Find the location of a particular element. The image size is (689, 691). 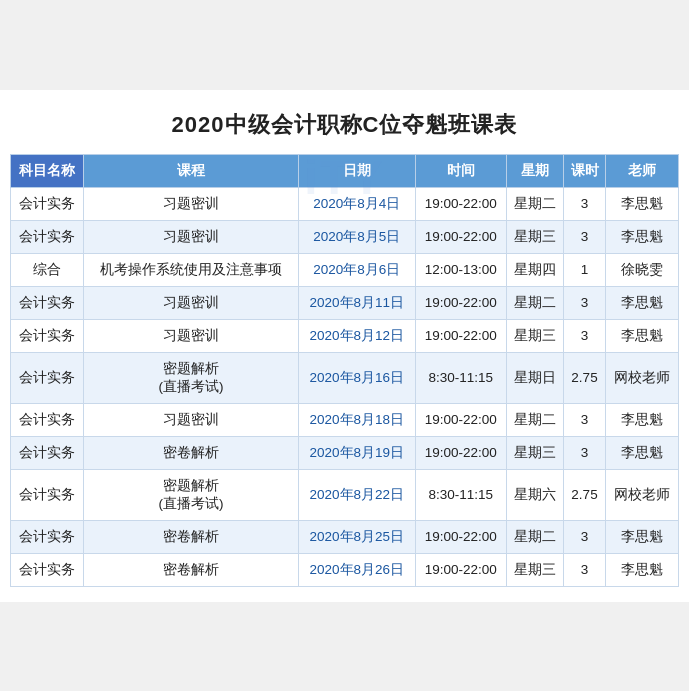

cell-subject: 综合 is located at coordinates (48, 270).